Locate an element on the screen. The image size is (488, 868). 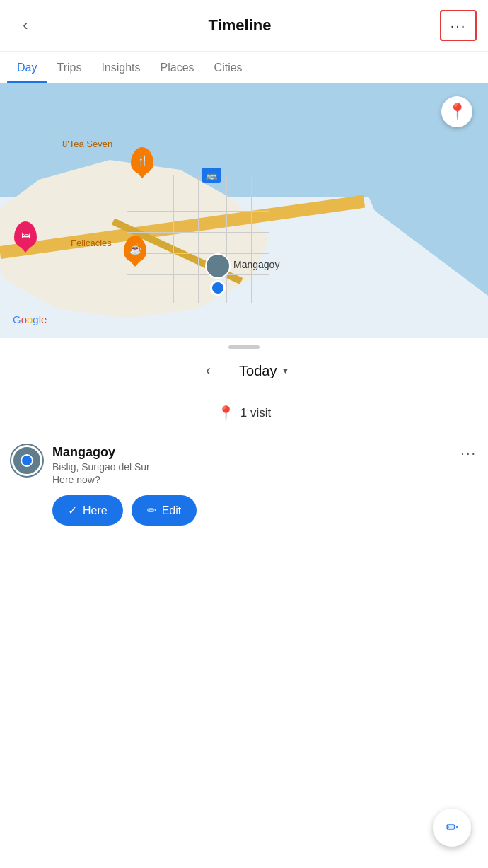
user-location-pin is located at coordinates (218, 274).